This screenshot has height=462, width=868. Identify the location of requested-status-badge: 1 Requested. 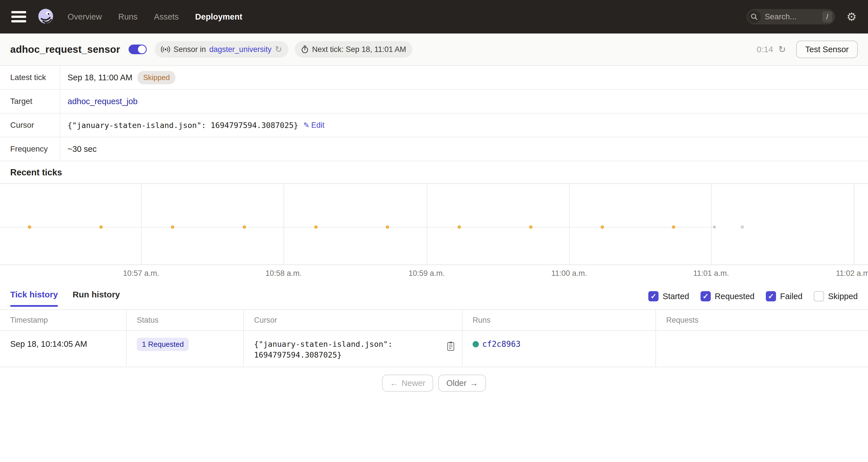
(163, 344).